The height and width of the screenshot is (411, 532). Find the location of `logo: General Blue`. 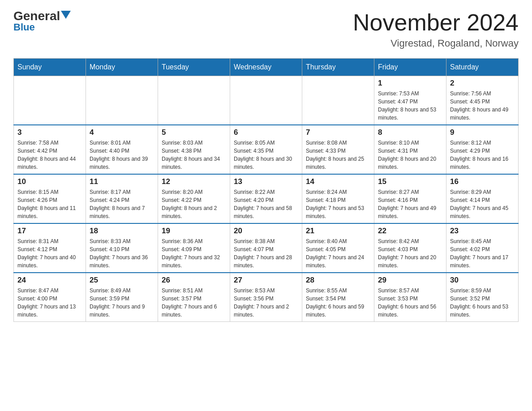

logo: General Blue is located at coordinates (42, 21).